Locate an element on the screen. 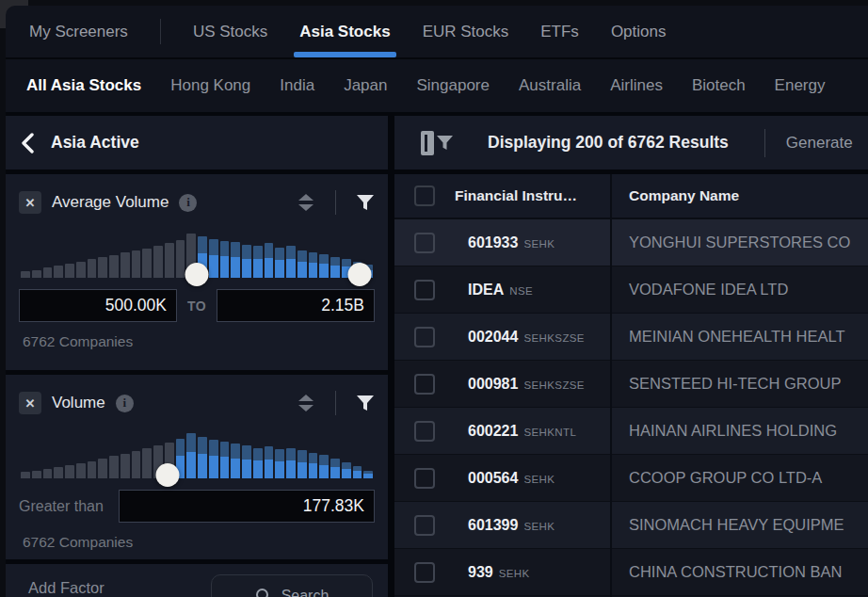 The width and height of the screenshot is (868, 597). table-row: 601399 SEHK SINOMACH HEAVY EQUIPME is located at coordinates (631, 525).